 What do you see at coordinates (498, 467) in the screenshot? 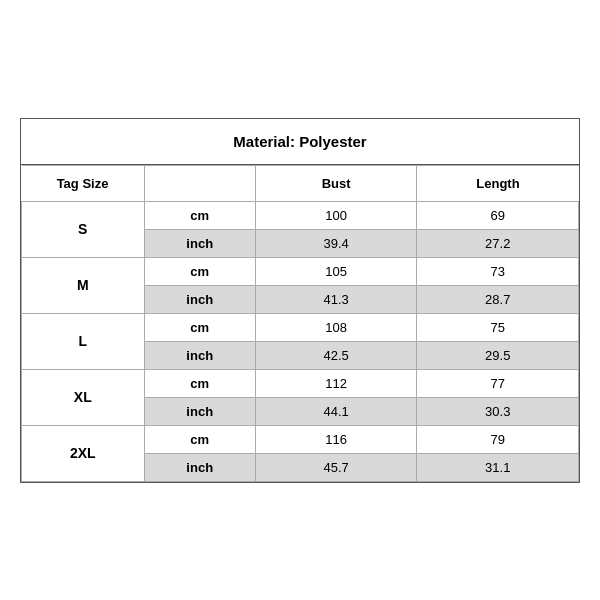
I see `length-inch: 31.1` at bounding box center [498, 467].